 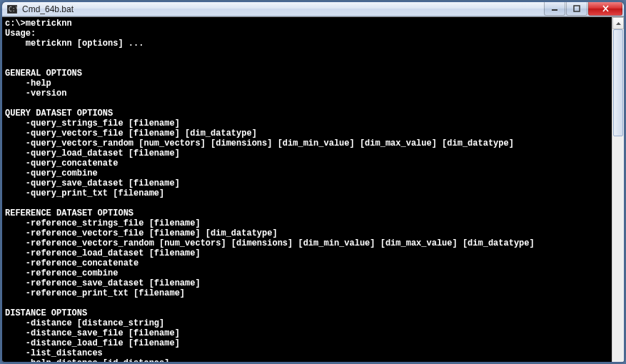 I want to click on scroll-up-button, so click(x=618, y=23).